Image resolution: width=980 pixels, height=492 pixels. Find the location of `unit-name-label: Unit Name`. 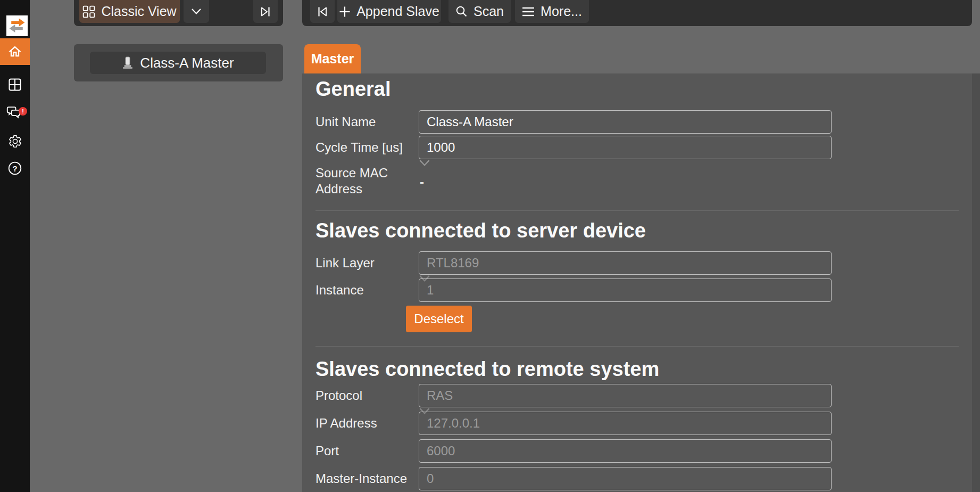

unit-name-label: Unit Name is located at coordinates (366, 122).